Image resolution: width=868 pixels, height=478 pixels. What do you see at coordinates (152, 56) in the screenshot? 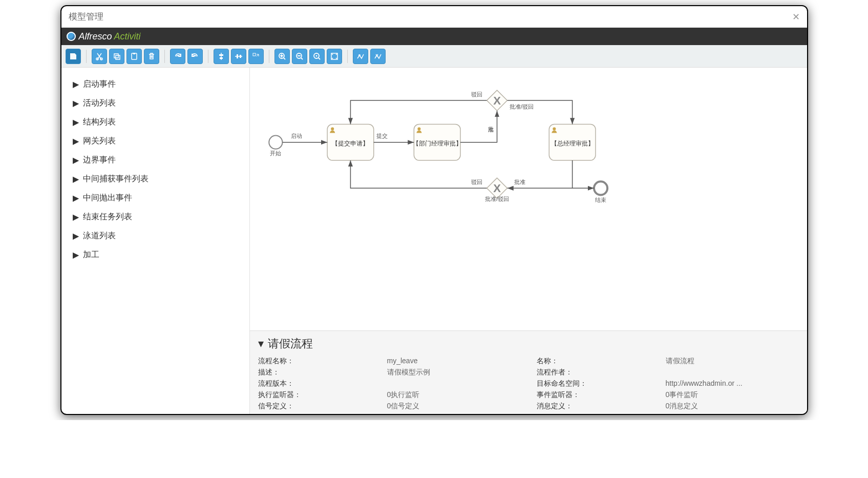
I see `delete-button` at bounding box center [152, 56].